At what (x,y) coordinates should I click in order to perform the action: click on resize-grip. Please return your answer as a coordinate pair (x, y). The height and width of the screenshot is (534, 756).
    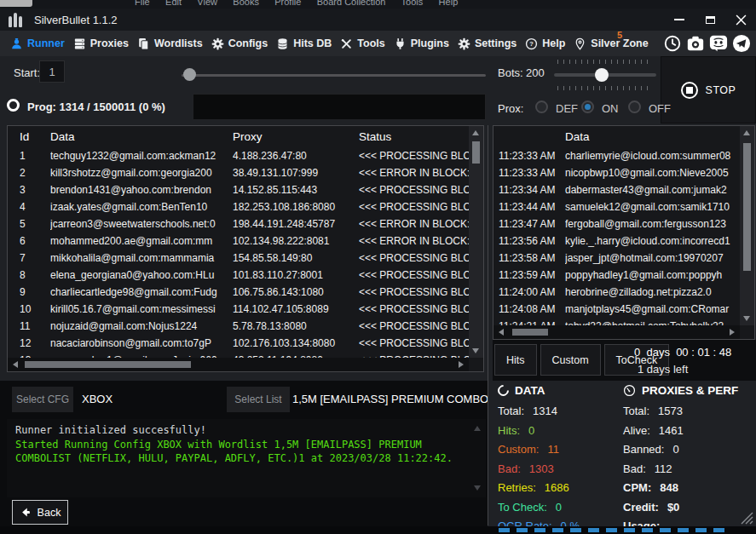
    Looking at the image, I should click on (746, 518).